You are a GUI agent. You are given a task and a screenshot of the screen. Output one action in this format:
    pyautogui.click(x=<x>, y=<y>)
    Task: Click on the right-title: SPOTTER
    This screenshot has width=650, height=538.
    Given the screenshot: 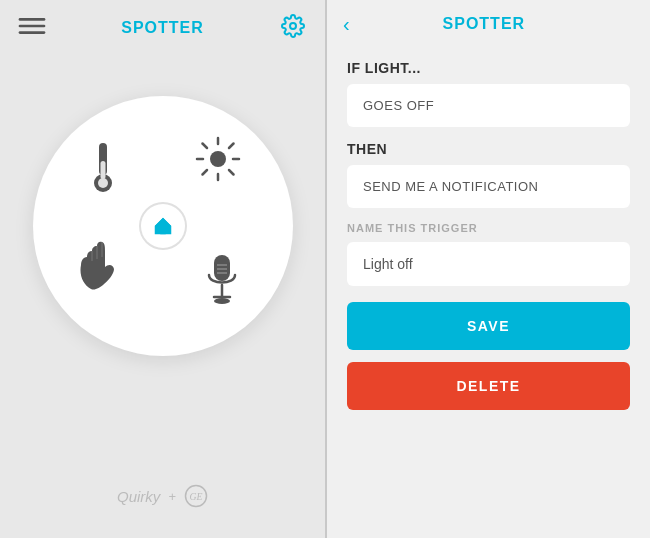 What is the action you would take?
    pyautogui.click(x=484, y=24)
    